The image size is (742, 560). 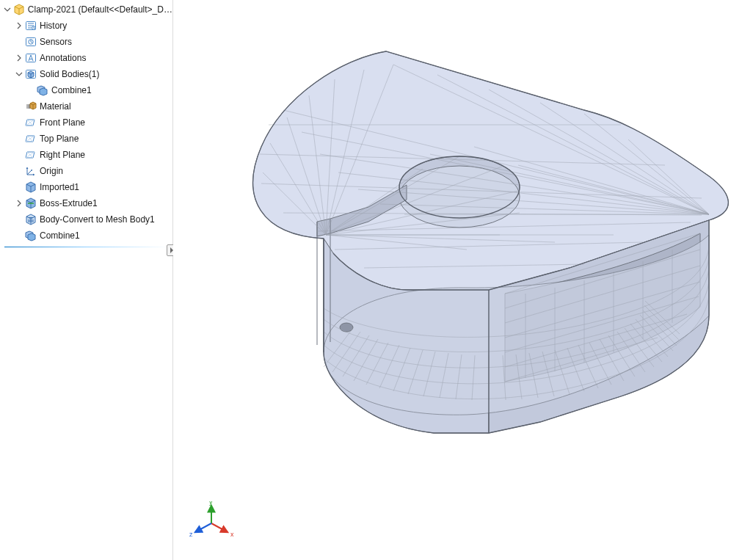 What do you see at coordinates (31, 187) in the screenshot?
I see `imported-icon` at bounding box center [31, 187].